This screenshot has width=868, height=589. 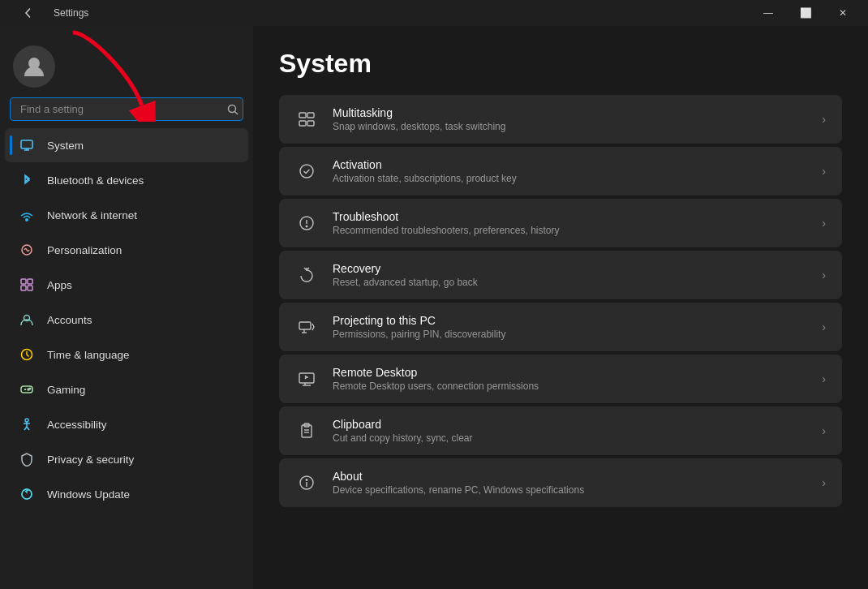 What do you see at coordinates (141, 286) in the screenshot?
I see `sidebar-item-label-apps: Apps` at bounding box center [141, 286].